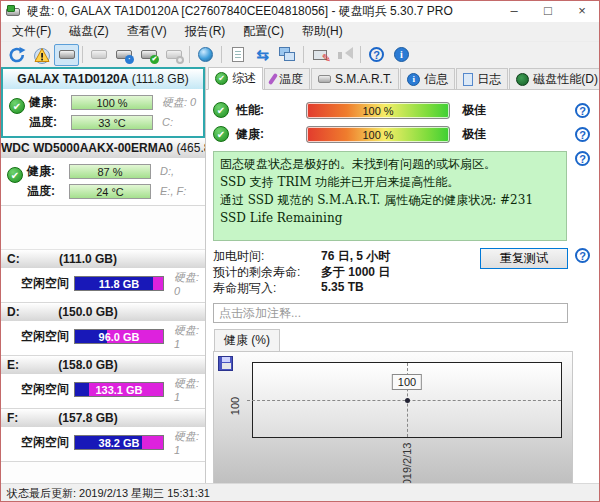 This screenshot has height=502, width=600. What do you see at coordinates (514, 12) in the screenshot?
I see `minimize-button: –` at bounding box center [514, 12].